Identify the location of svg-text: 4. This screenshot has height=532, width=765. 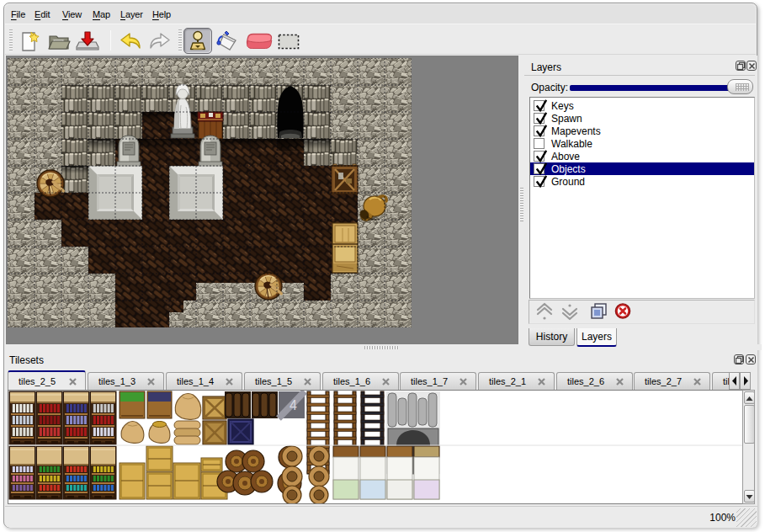
(293, 406).